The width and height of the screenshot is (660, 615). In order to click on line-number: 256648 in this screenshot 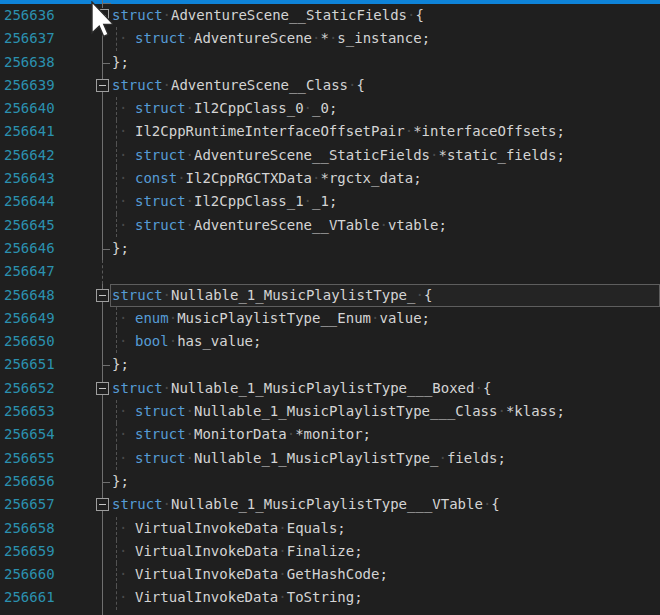, I will do `click(30, 296)`.